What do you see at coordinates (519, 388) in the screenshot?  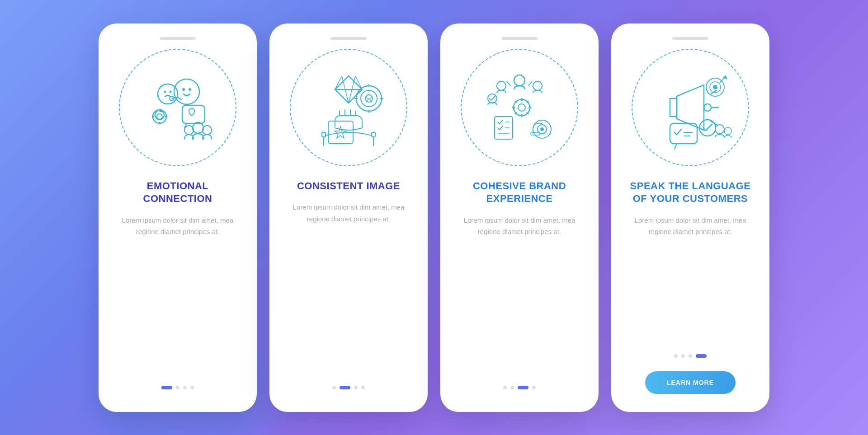 I see `card-3-dots` at bounding box center [519, 388].